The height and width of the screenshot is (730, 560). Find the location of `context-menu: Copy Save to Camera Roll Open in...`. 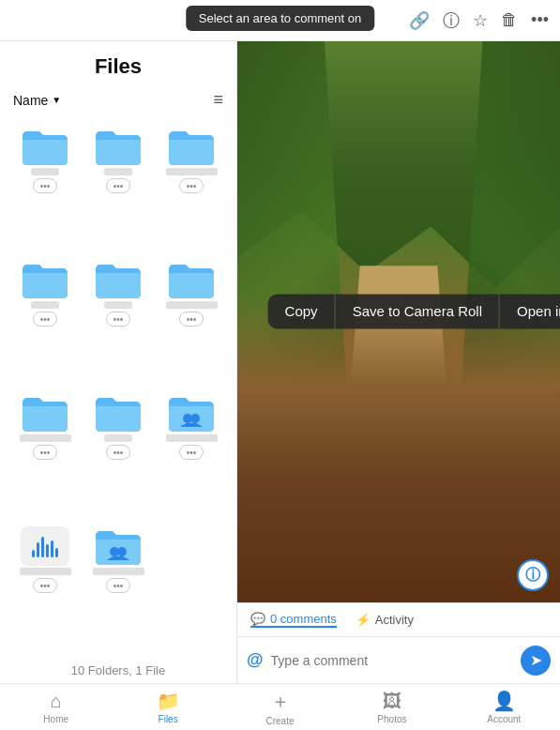

context-menu: Copy Save to Camera Roll Open in... is located at coordinates (415, 312).